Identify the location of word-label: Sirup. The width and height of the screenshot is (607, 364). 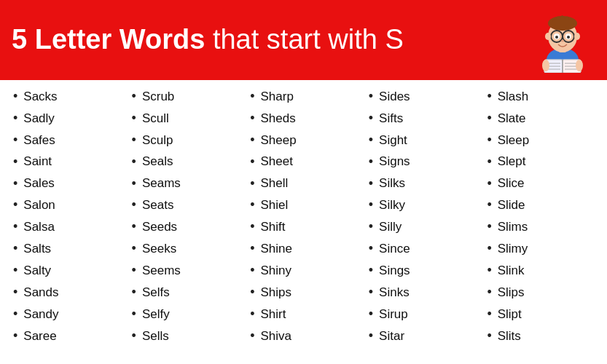
(393, 314).